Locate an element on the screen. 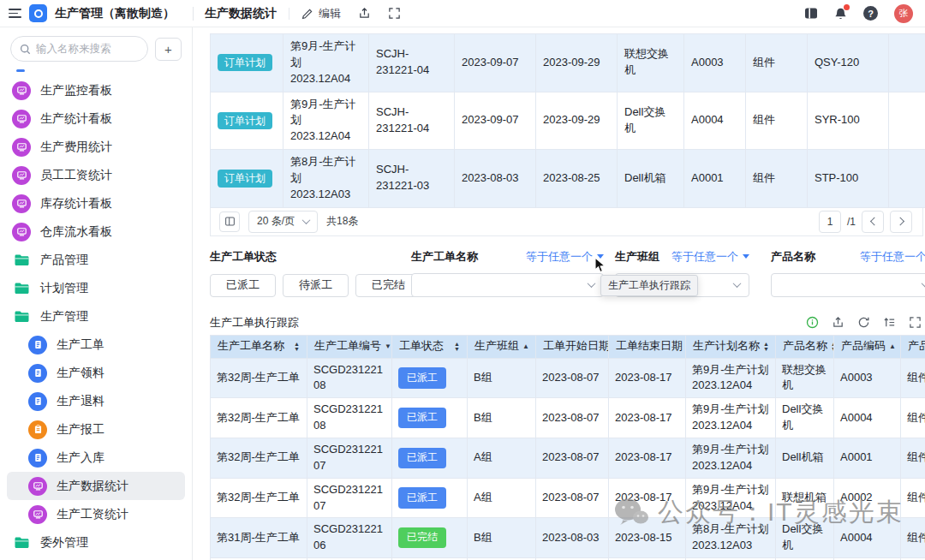 This screenshot has height=560, width=925. column-header: 工单开始日期▲▼ is located at coordinates (572, 346).